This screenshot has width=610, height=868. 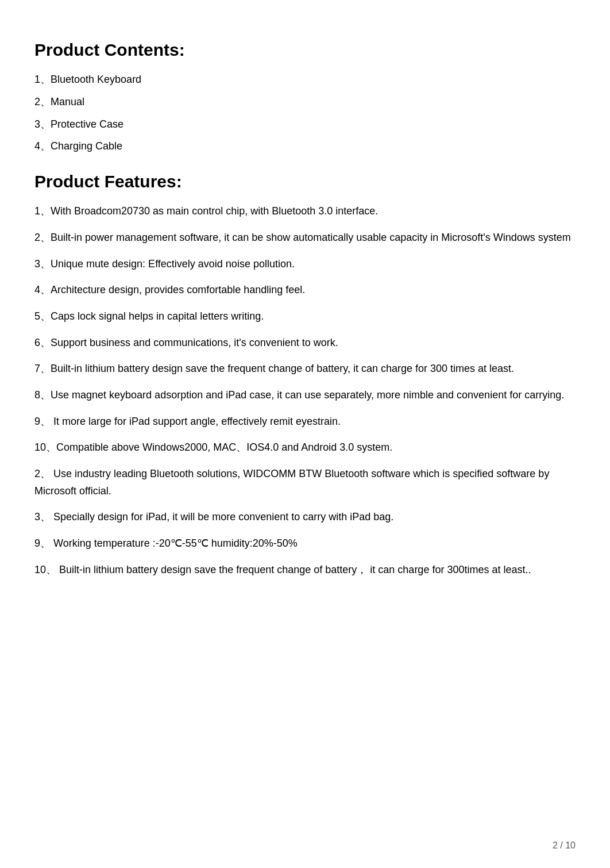 What do you see at coordinates (305, 343) in the screenshot?
I see `list-item: 6、Support business and communications, i…` at bounding box center [305, 343].